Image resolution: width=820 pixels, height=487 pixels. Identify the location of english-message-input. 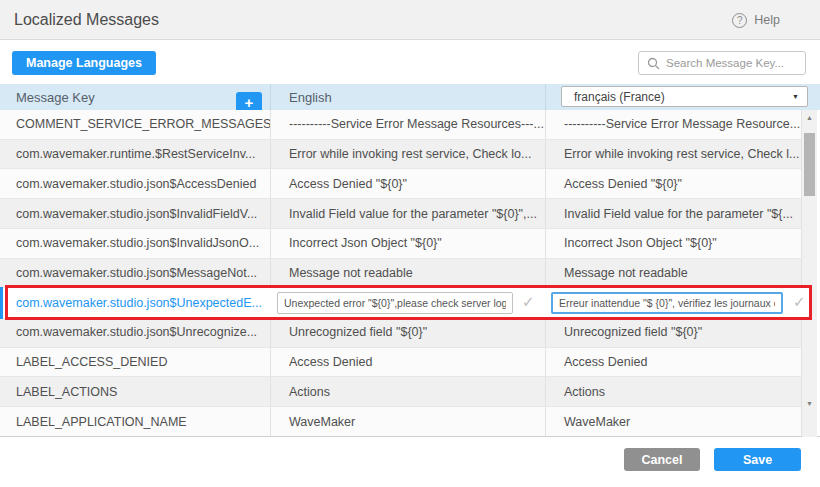
(395, 303).